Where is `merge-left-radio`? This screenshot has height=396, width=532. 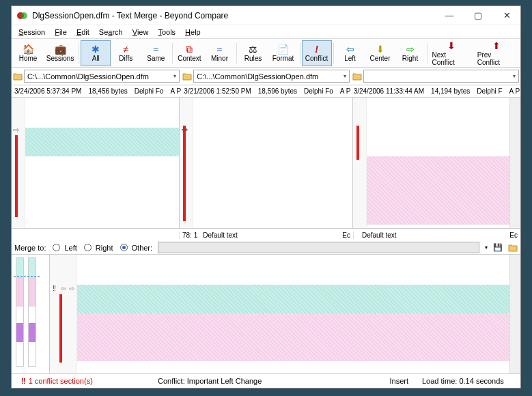
merge-left-radio is located at coordinates (56, 247).